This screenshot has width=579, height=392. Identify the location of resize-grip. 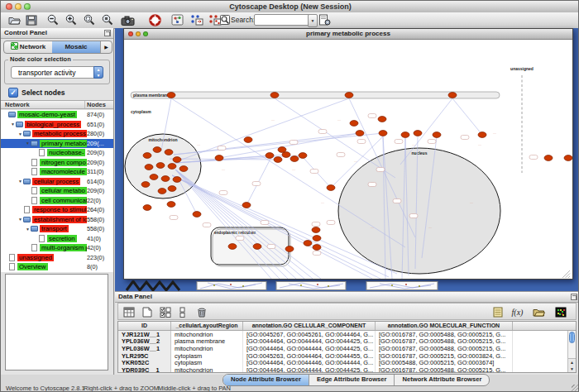
(576, 389).